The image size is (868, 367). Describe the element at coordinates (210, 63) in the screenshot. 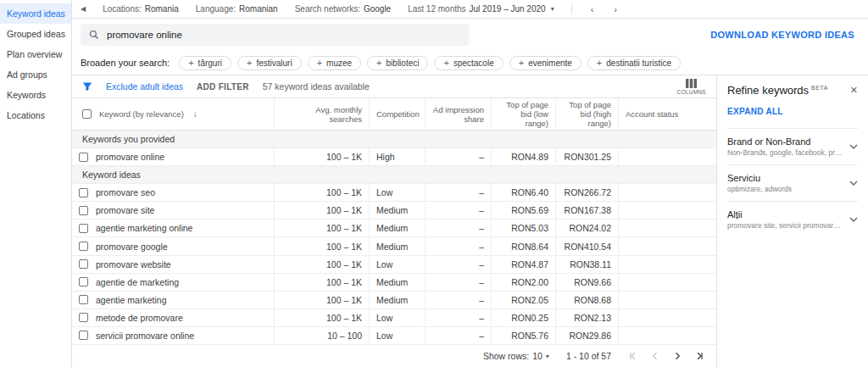

I see `chip-label: târguri` at that location.